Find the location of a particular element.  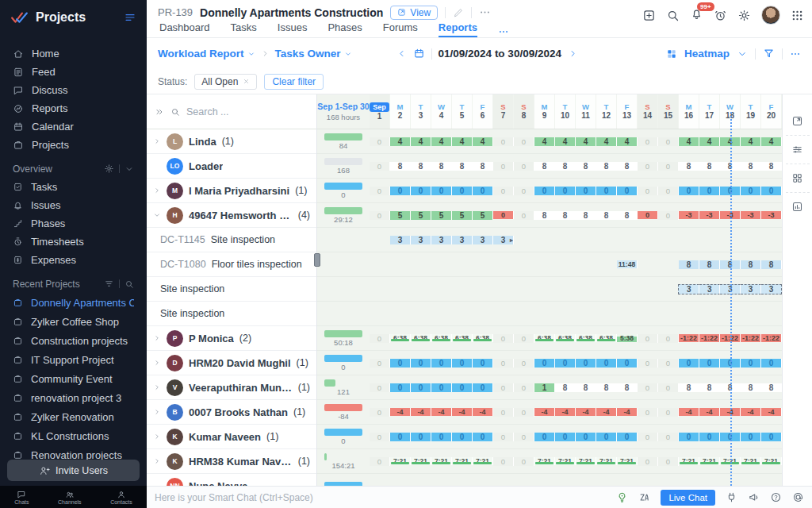

day-cell: 1 is located at coordinates (545, 387).